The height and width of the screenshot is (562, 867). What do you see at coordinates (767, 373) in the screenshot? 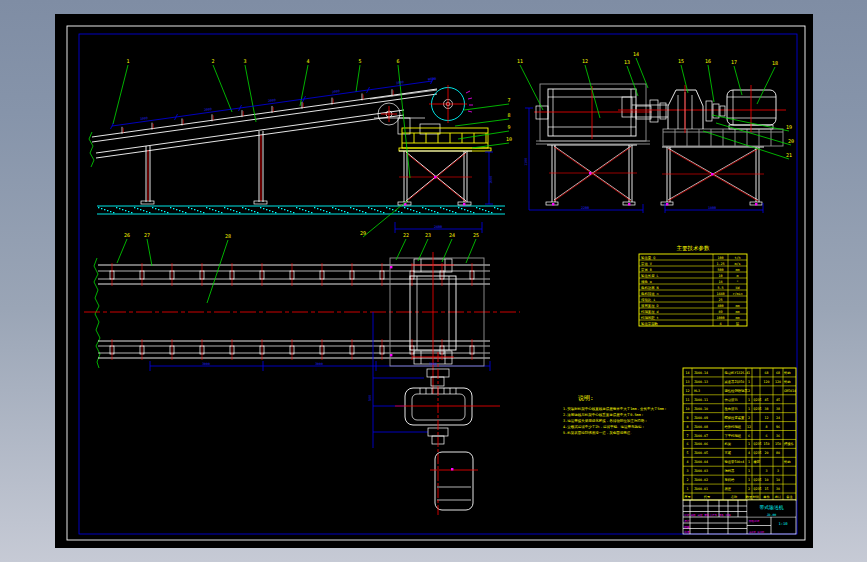
I see `bom-unit-weight: 68` at bounding box center [767, 373].